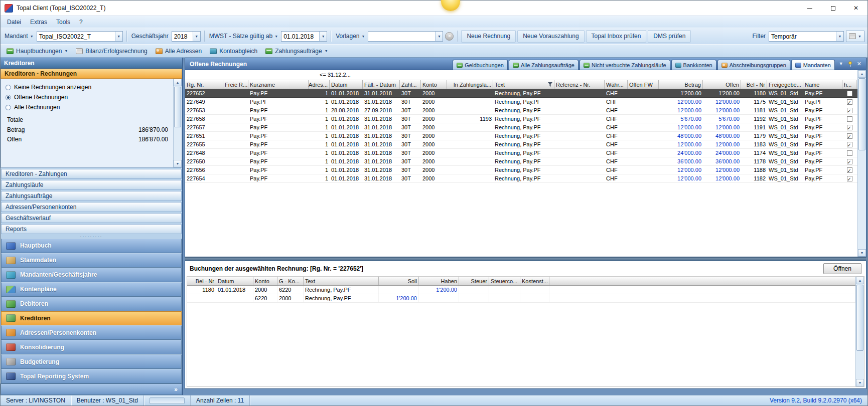  I want to click on invoice-row-227656: 227656Pay.PF101.01.201831.01.201830T2000…, so click(521, 170).